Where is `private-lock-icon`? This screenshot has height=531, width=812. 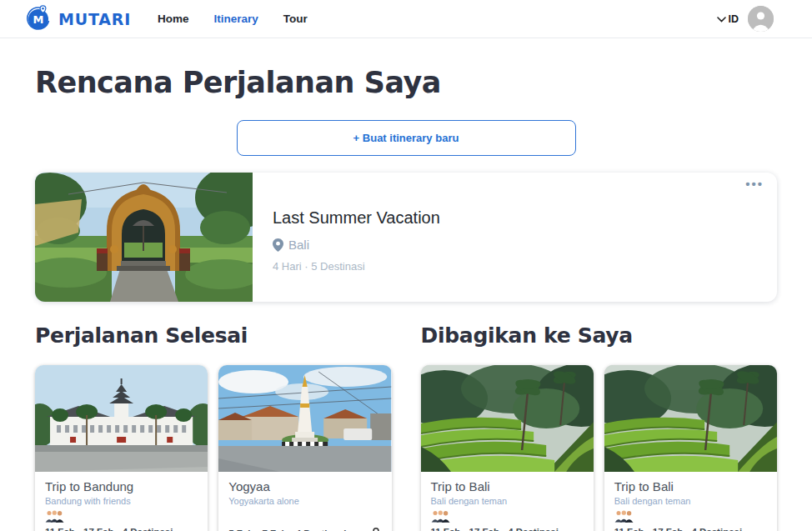 private-lock-icon is located at coordinates (376, 528).